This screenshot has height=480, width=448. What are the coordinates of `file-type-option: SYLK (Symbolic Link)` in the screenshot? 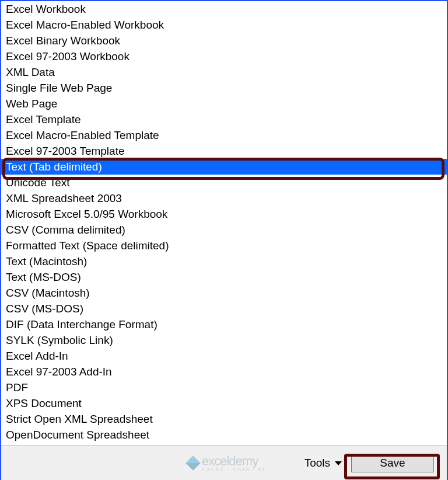 It's located at (224, 340).